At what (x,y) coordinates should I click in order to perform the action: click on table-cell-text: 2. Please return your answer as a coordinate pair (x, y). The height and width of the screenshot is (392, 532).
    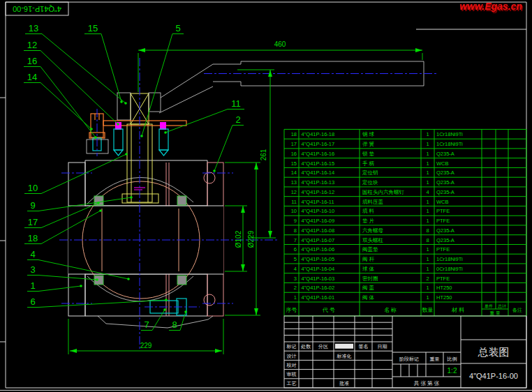
    Looking at the image, I should click on (427, 279).